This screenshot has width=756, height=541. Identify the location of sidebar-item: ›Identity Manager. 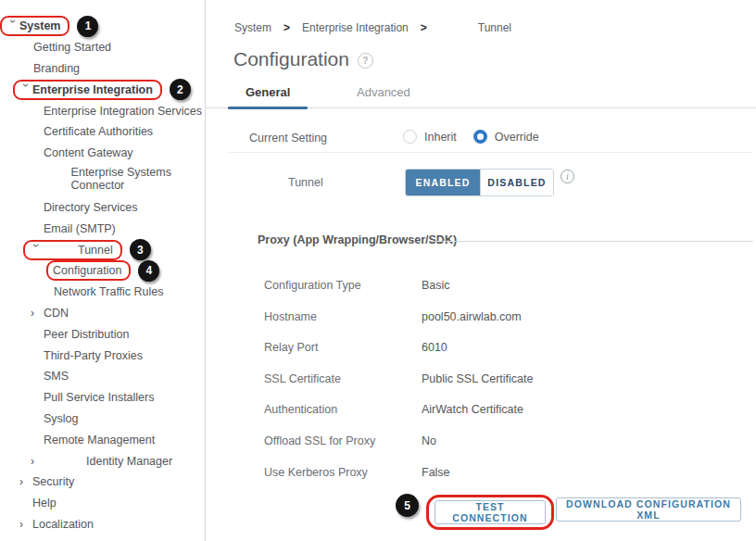
(102, 461).